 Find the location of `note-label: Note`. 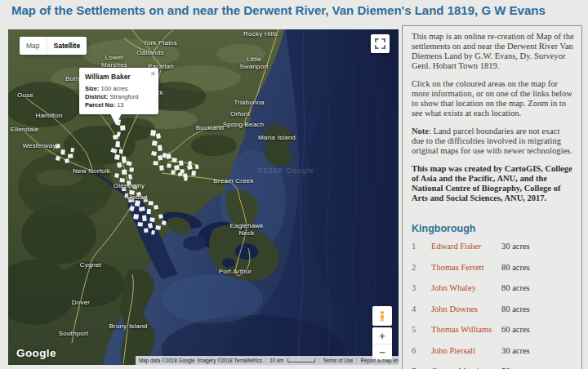

note-label: Note is located at coordinates (420, 131).